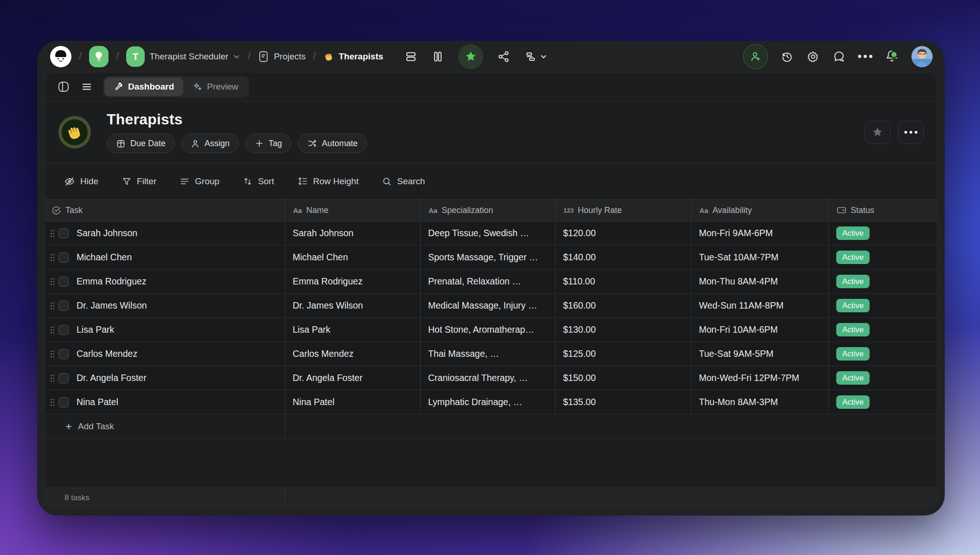  I want to click on name-cell: Emma Rodriguez, so click(353, 281).